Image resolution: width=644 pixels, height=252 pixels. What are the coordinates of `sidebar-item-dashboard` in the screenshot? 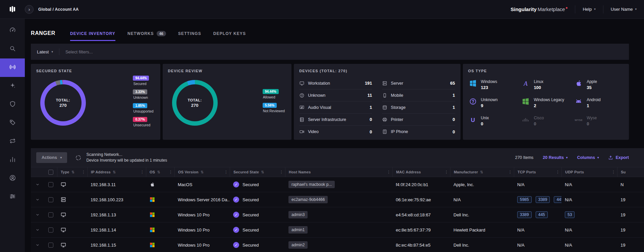 It's located at (12, 31).